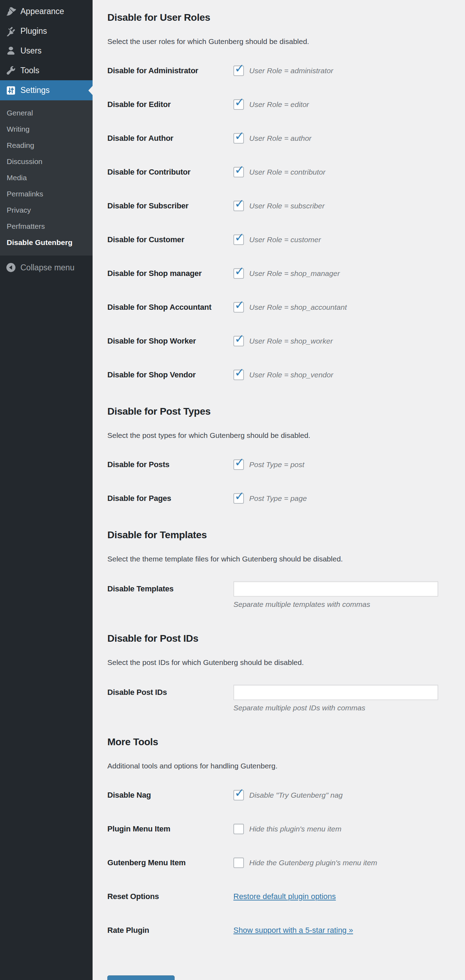  I want to click on sidebar-item-settings: Settings, so click(46, 91).